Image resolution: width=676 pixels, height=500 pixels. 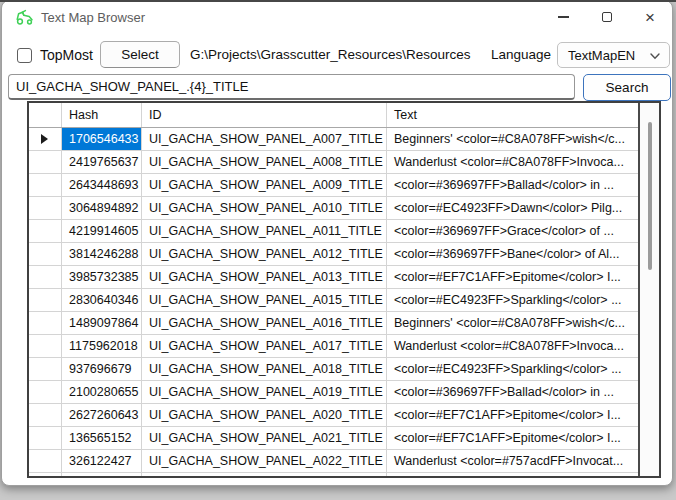 I want to click on table-row: 326122427UI_GACHA_SHOW_PANEL_A022_TITLEW…, so click(x=334, y=462).